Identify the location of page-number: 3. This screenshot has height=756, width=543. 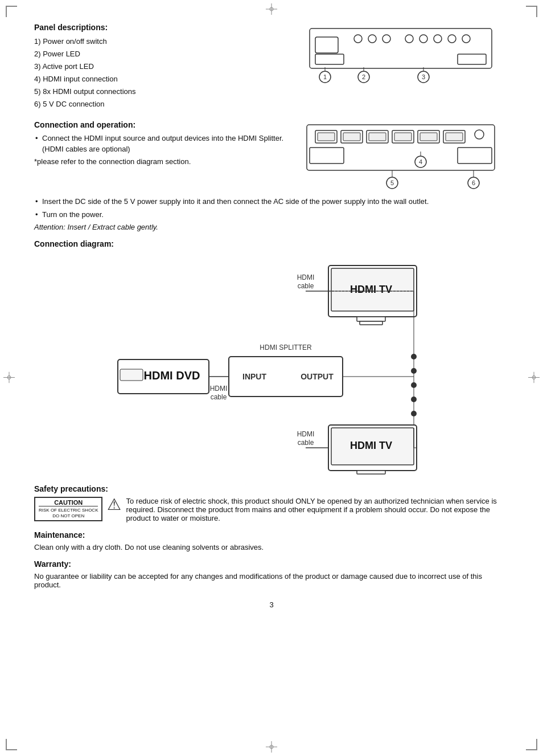
(272, 605).